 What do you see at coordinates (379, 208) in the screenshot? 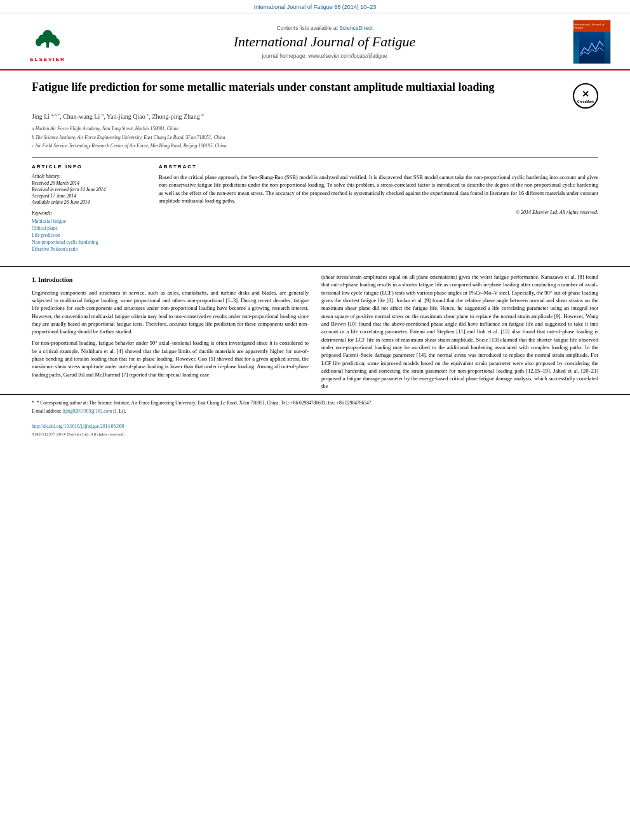
I see `abstract-panel: ABSTRACT Based on the critical plane app…` at bounding box center [379, 208].